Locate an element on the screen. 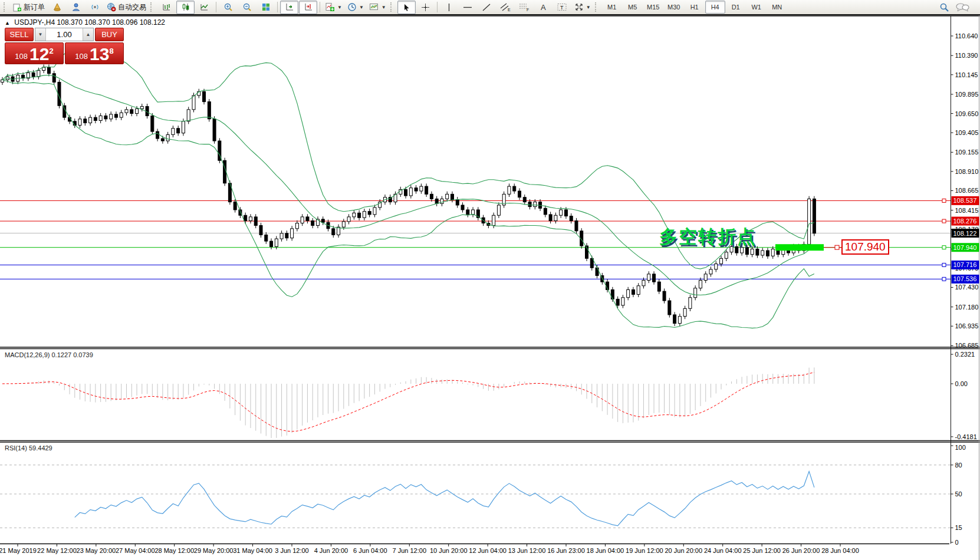 This screenshot has height=560, width=980. svg-text: F is located at coordinates (528, 9).